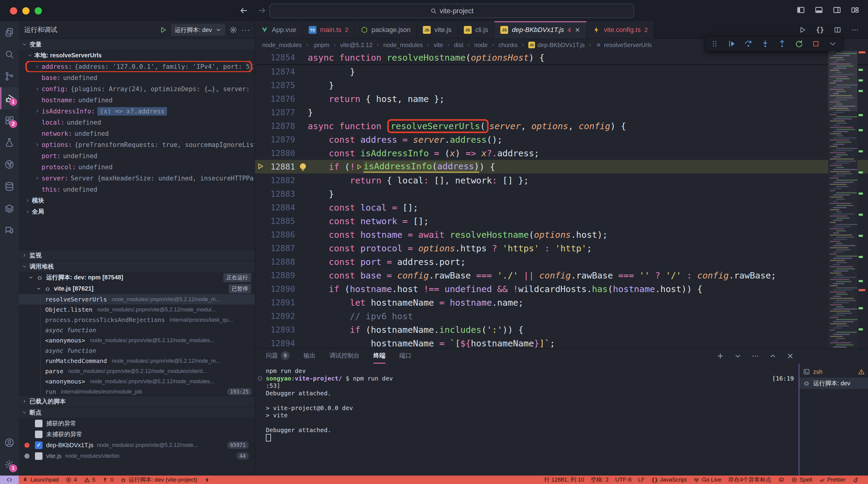 The height and width of the screenshot is (484, 868). Describe the element at coordinates (71, 480) in the screenshot. I see `status-4: 4` at that location.